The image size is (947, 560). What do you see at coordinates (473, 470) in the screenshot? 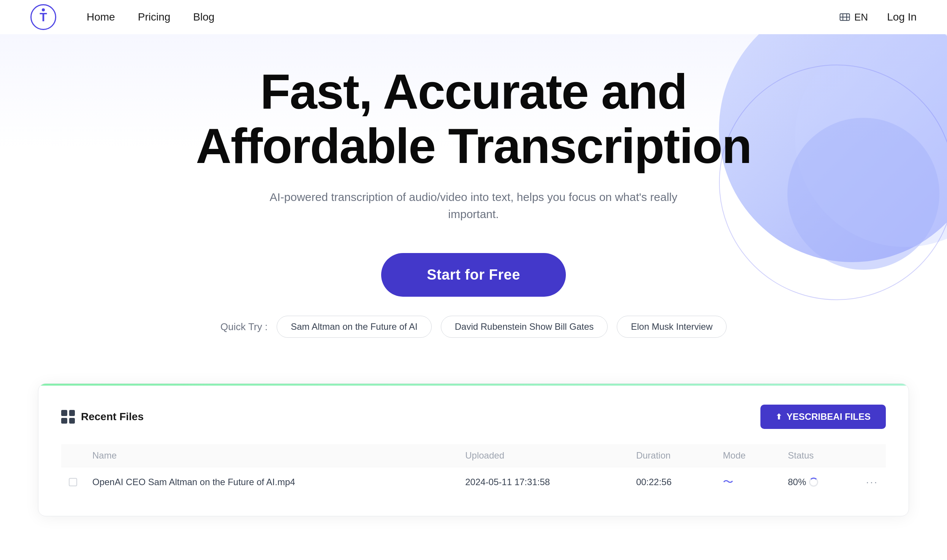
I see `files-table: Name Uploaded Duration Mode Status OpenA…` at bounding box center [473, 470].